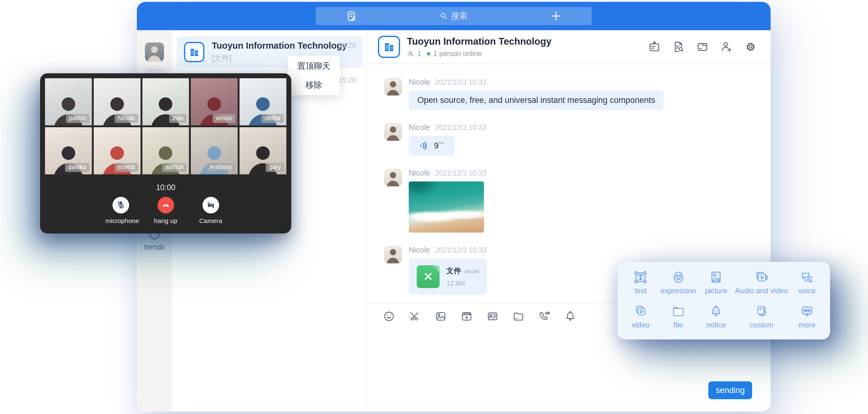 This screenshot has height=414, width=868. What do you see at coordinates (654, 47) in the screenshot?
I see `board-icon` at bounding box center [654, 47].